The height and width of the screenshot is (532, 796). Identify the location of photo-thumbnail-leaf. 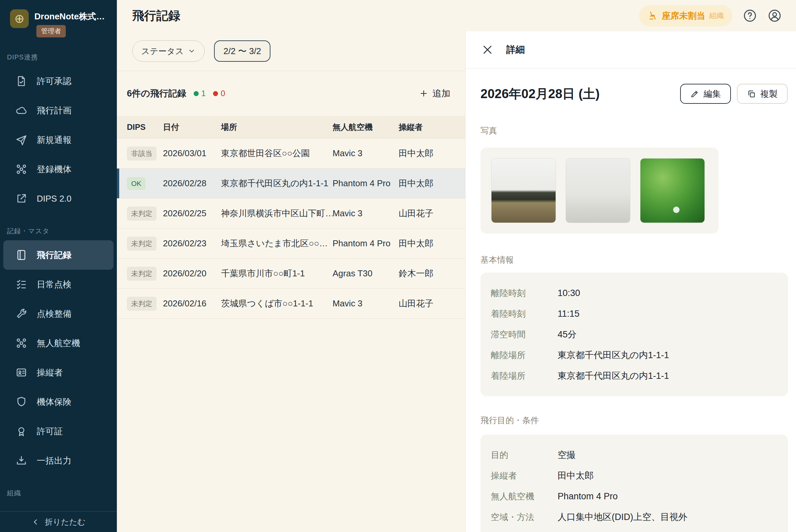
(672, 191).